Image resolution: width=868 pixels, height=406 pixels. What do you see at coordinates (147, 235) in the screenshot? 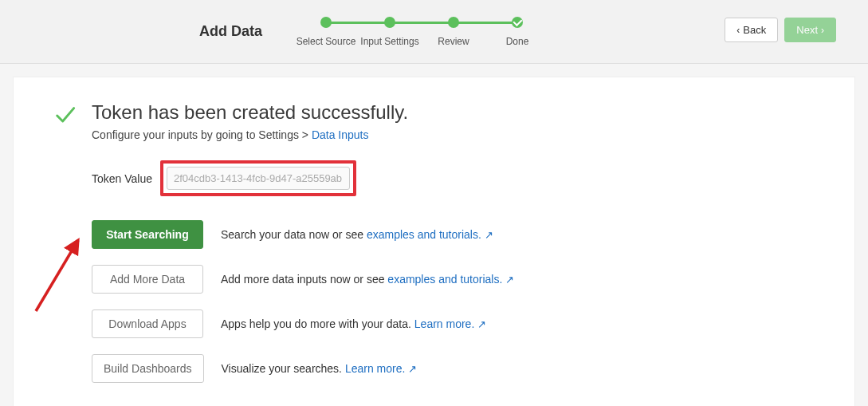
I see `start-searching-button: Start Searching` at bounding box center [147, 235].